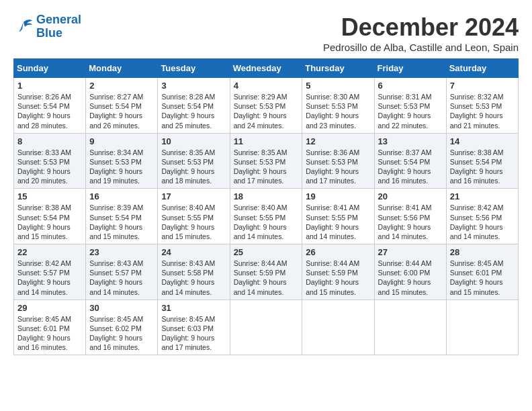 Image resolution: width=532 pixels, height=411 pixels. I want to click on day-info: Sunrise: 8:39 AM Sunset: 5:54 PM Dayligh…, so click(122, 222).